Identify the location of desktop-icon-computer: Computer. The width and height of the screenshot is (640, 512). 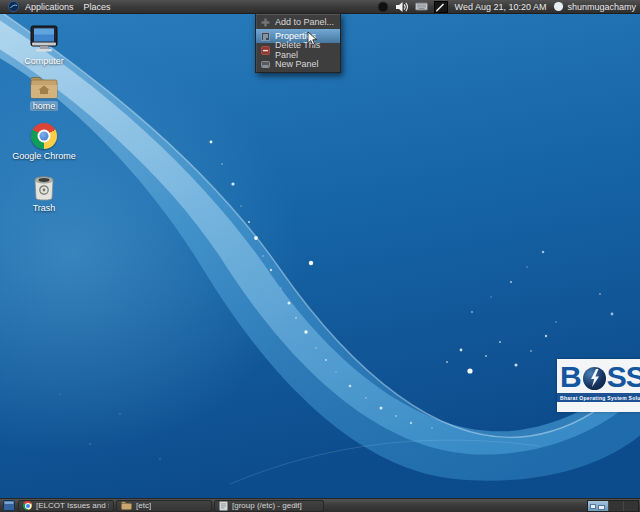
(44, 46).